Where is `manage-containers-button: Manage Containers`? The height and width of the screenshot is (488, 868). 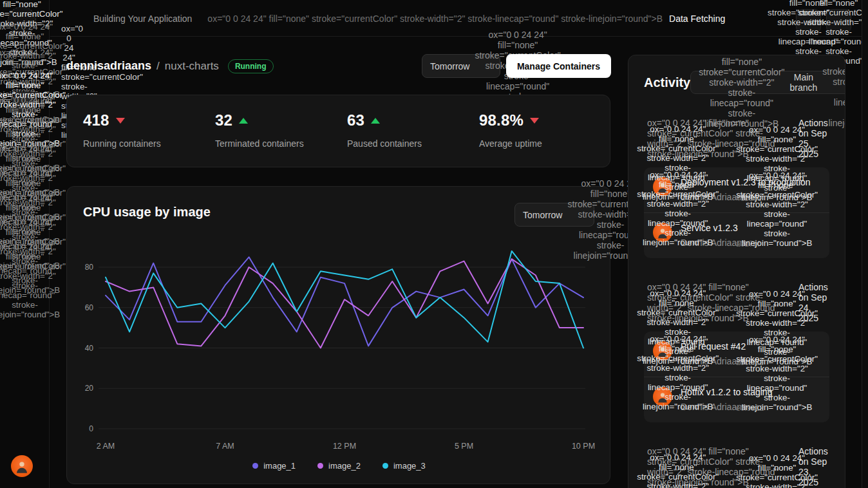 manage-containers-button: Manage Containers is located at coordinates (559, 66).